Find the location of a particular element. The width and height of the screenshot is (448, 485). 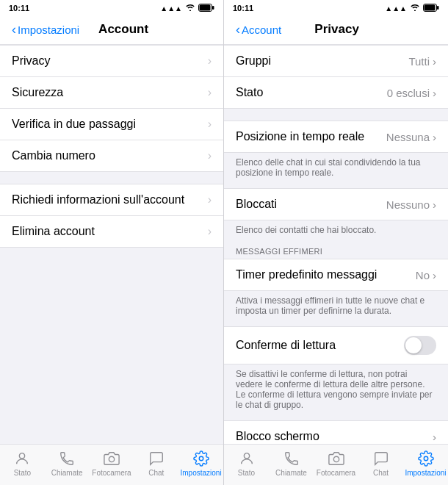

nav-header-right: ‹ Account Privacy is located at coordinates (336, 31).